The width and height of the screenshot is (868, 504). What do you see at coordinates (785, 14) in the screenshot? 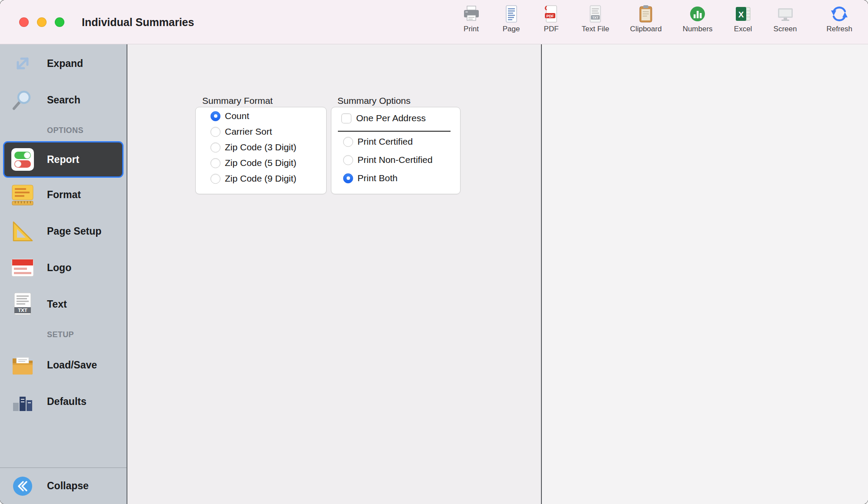
I see `screen-icon` at bounding box center [785, 14].